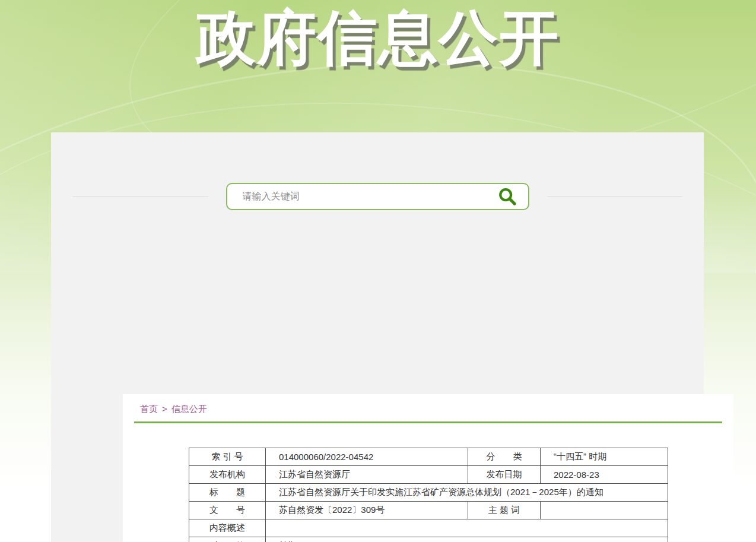 The width and height of the screenshot is (756, 542). Describe the element at coordinates (228, 475) in the screenshot. I see `publishing-agency-label: 发布机构` at that location.